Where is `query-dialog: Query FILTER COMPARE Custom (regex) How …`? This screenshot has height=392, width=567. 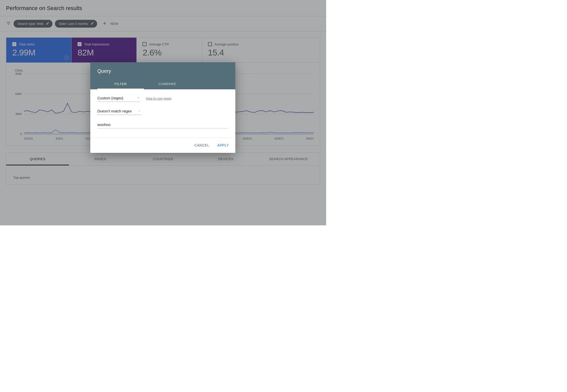
query-dialog: Query FILTER COMPARE Custom (regex) How … is located at coordinates (163, 107).